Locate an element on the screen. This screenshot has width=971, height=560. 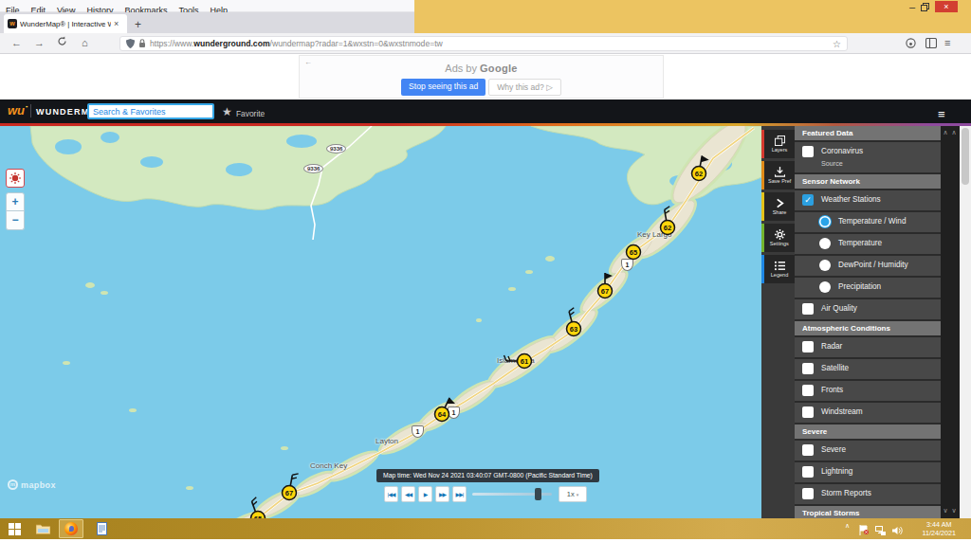
bookmark-star-icon: ☆ is located at coordinates (836, 44).